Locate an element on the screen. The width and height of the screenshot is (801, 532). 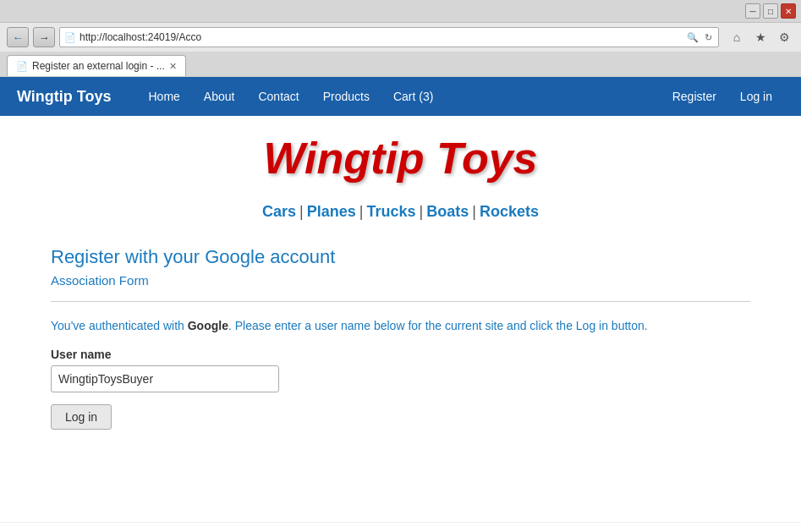
forward-button: → is located at coordinates (44, 37).